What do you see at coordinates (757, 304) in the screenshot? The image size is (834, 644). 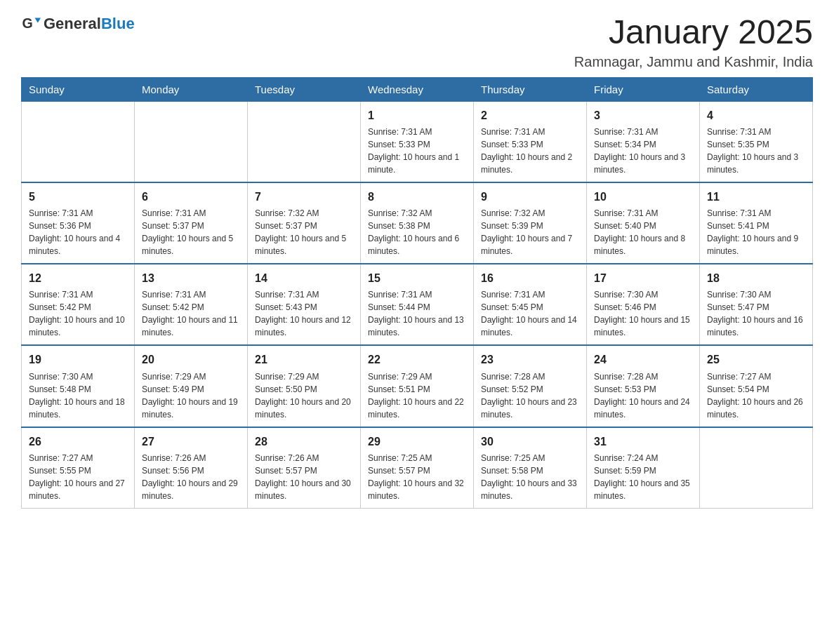 I see `calendar-cell: 18Sunrise: 7:30 AM Sunset: 5:47 PM Dayli…` at bounding box center [757, 304].